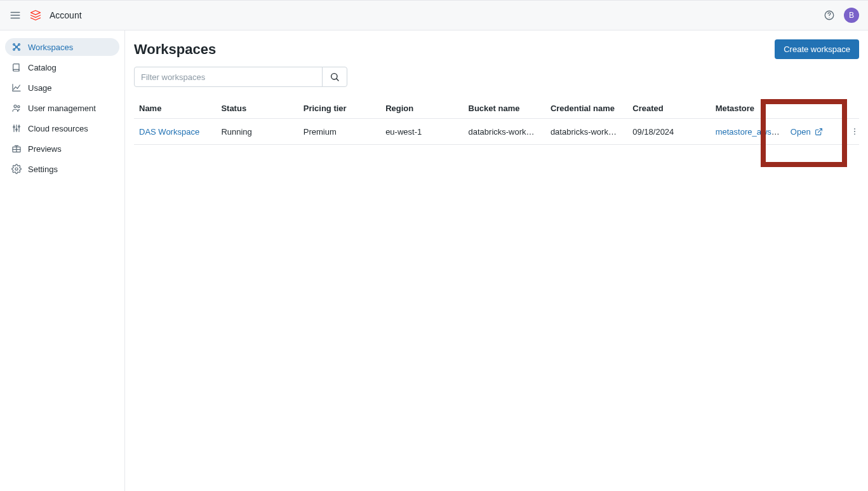 The image size is (868, 491). I want to click on help-button, so click(829, 15).